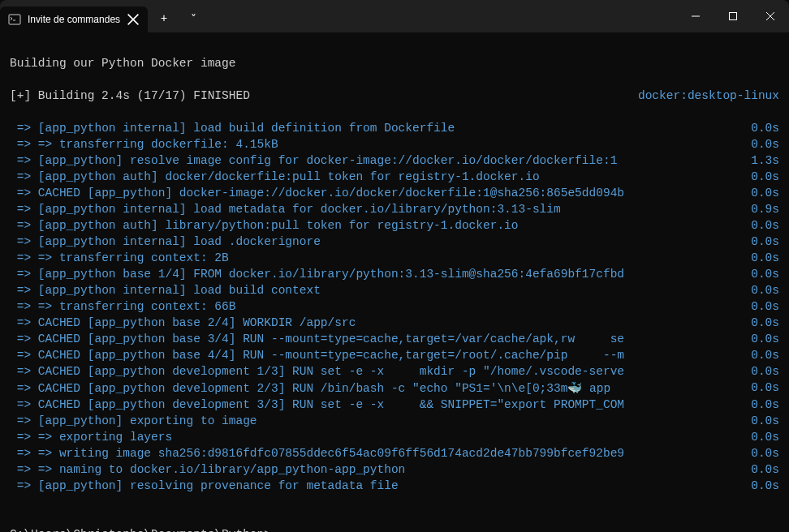 The height and width of the screenshot is (532, 789). What do you see at coordinates (765, 161) in the screenshot?
I see `output-time: 1.3s` at bounding box center [765, 161].